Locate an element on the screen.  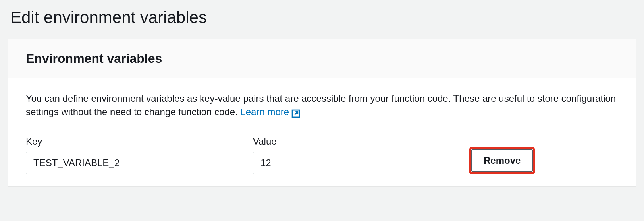
panel-description: You can define environment variables as … is located at coordinates (322, 105).